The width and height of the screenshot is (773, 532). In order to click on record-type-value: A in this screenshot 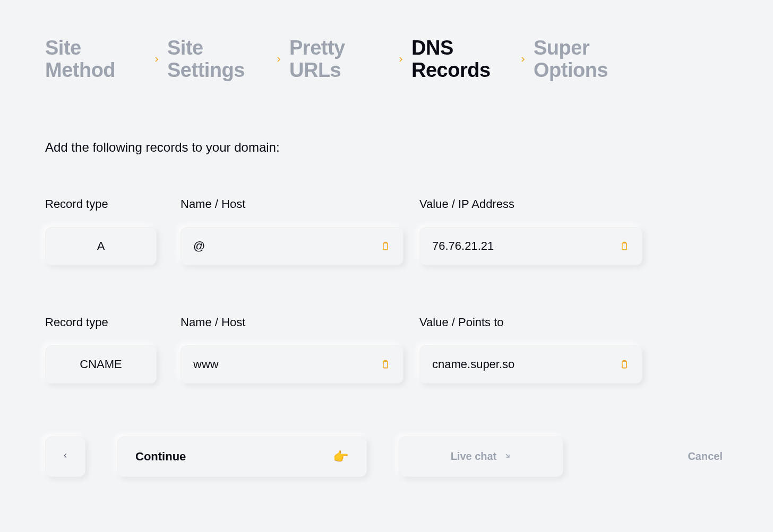, I will do `click(101, 246)`.